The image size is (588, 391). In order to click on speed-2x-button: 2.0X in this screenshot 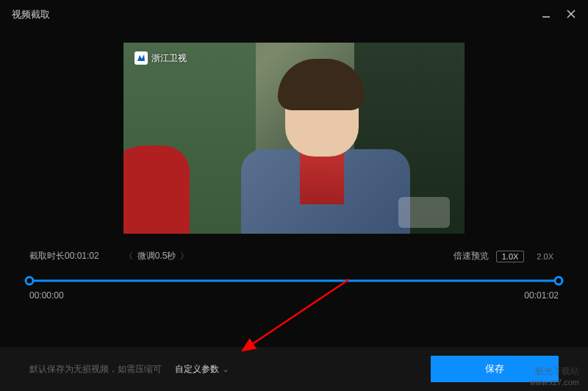, I will do `click(545, 257)`.